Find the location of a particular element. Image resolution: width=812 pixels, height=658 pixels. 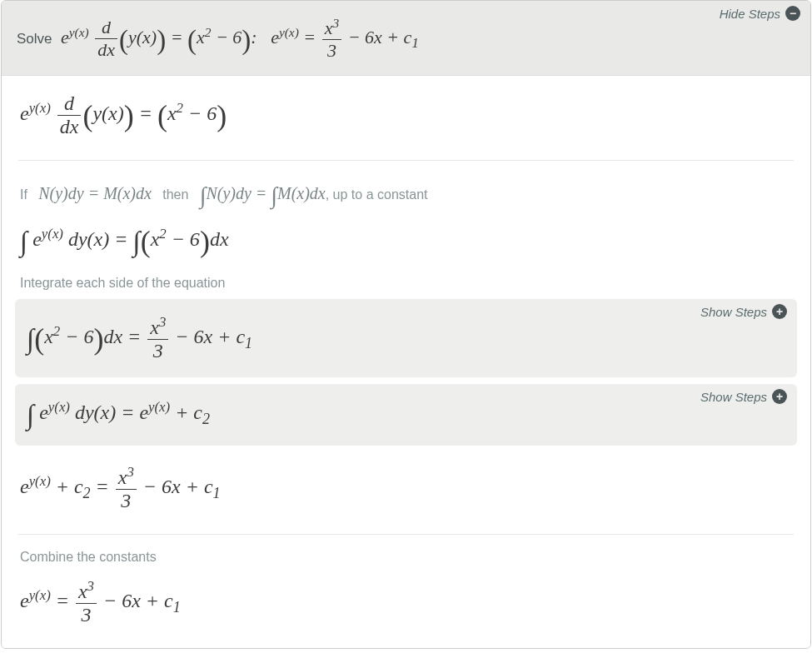

solve-label: Solve is located at coordinates (35, 38).